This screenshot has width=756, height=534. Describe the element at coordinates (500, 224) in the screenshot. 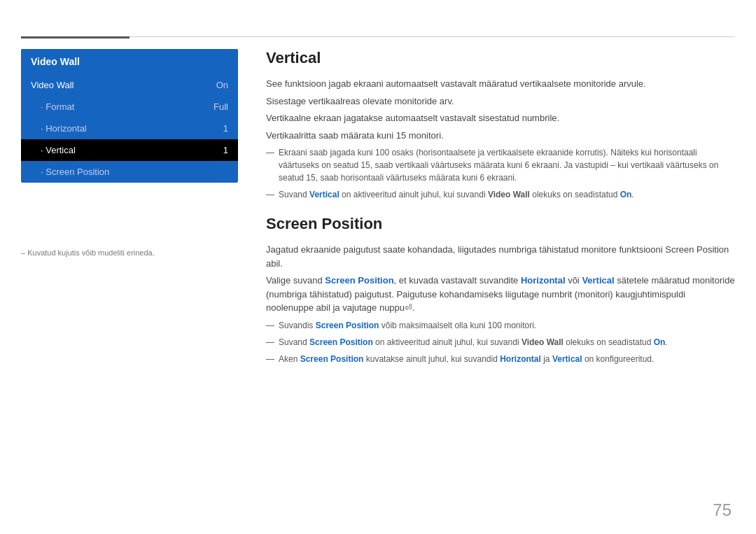

I see `screen-position-title: Screen Position` at that location.